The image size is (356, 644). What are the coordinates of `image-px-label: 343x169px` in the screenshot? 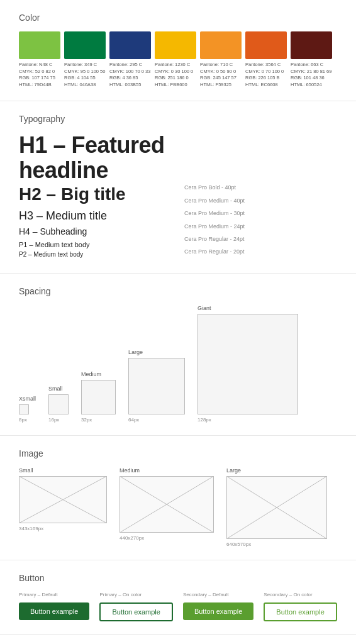 It's located at (63, 528).